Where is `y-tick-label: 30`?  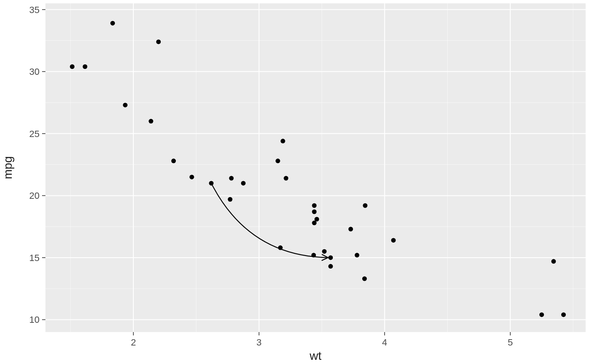 y-tick-label: 30 is located at coordinates (34, 71).